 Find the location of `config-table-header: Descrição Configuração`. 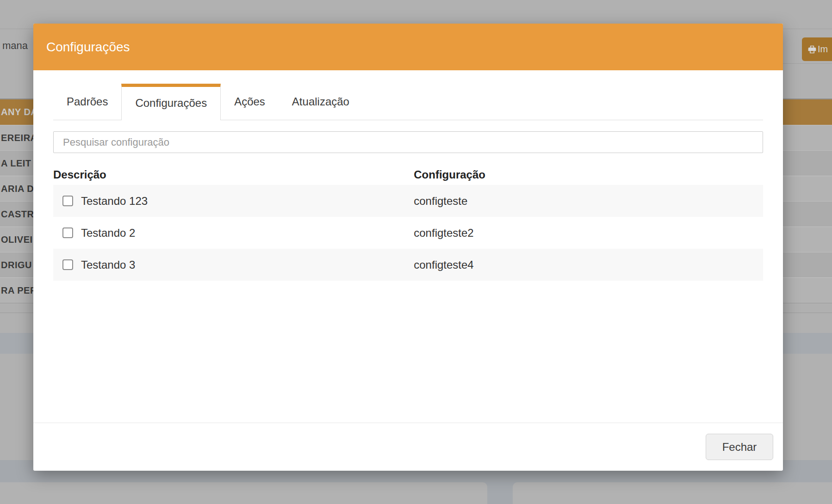

config-table-header: Descrição Configuração is located at coordinates (408, 175).